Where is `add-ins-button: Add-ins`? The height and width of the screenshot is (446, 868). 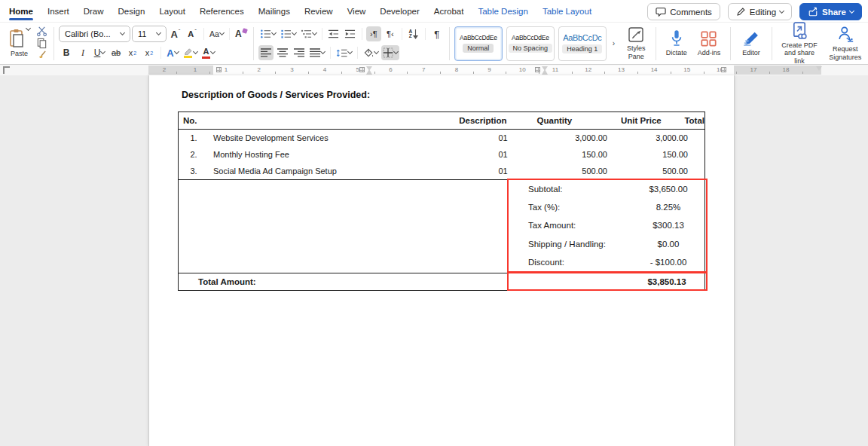
add-ins-button: Add-ins is located at coordinates (708, 44).